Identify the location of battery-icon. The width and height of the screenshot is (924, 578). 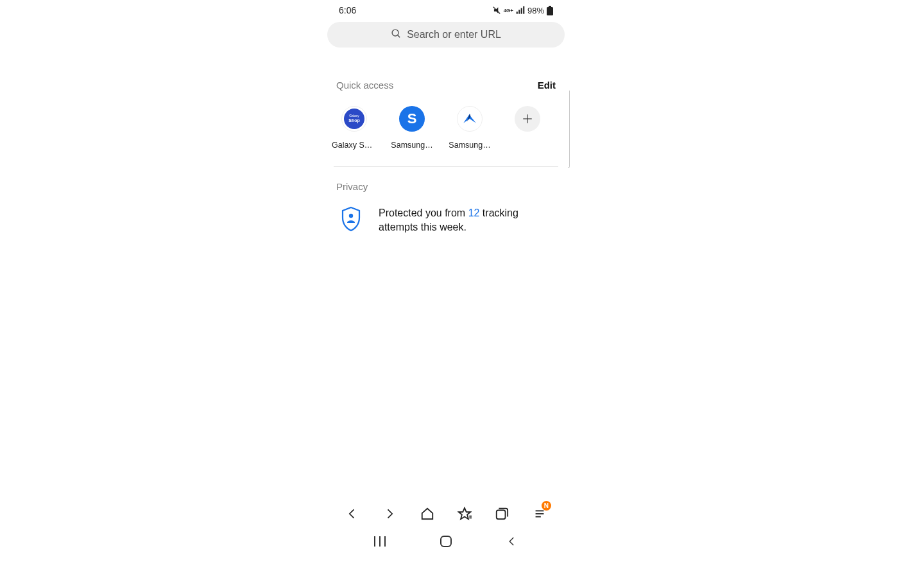
(550, 10).